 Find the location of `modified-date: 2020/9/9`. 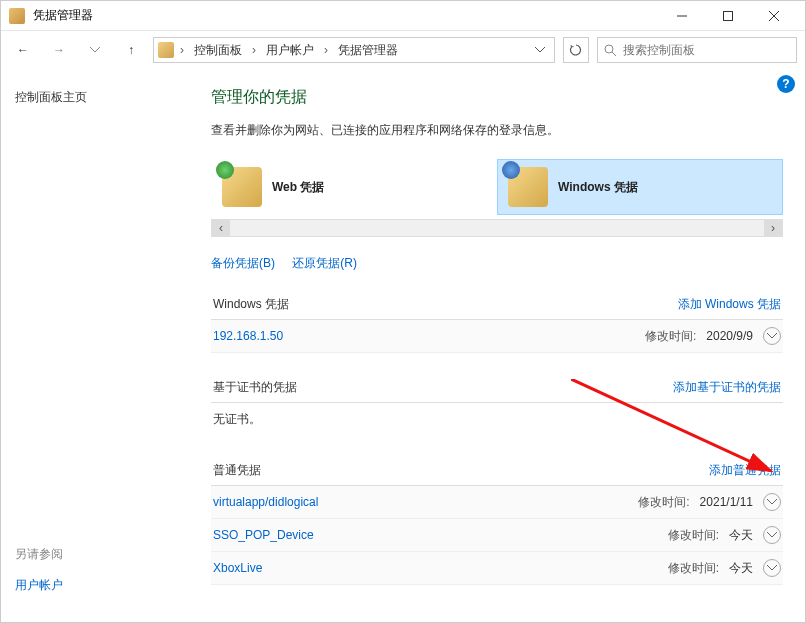

modified-date: 2020/9/9 is located at coordinates (730, 336).